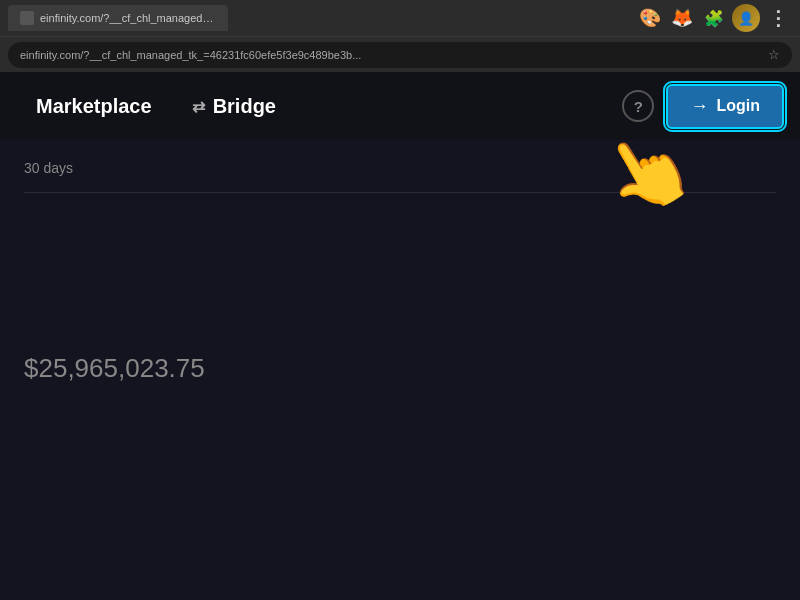 The height and width of the screenshot is (600, 800). I want to click on browser-controls: 🎨 🦊 🧩 👤 ⋮, so click(714, 18).